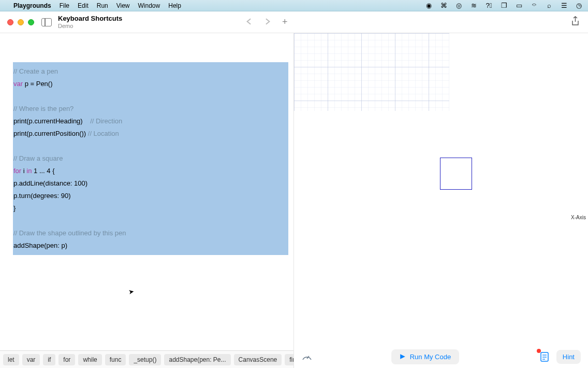  I want to click on x-axis-label: X-Axis, so click(579, 218).